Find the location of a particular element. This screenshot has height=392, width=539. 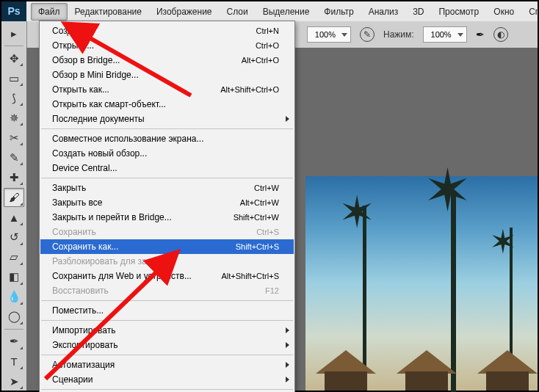

menu-item-label: Сохранить is located at coordinates (154, 232).